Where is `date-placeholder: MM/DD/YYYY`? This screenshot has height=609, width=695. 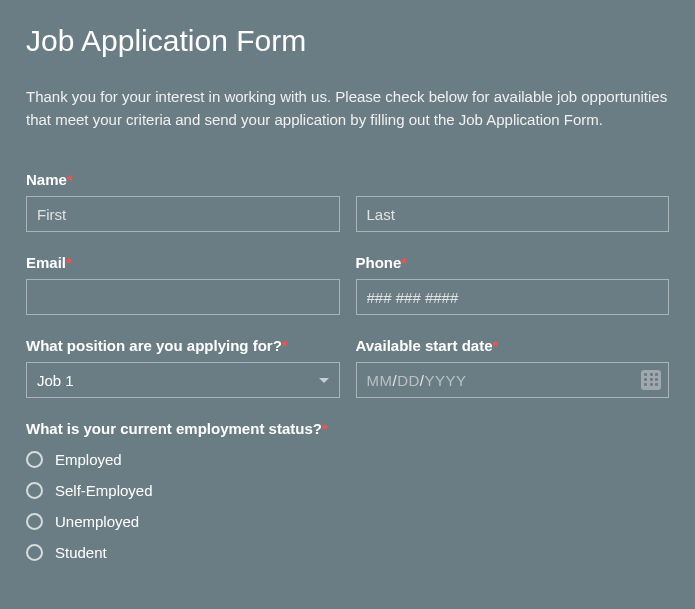 date-placeholder: MM/DD/YYYY is located at coordinates (417, 380).